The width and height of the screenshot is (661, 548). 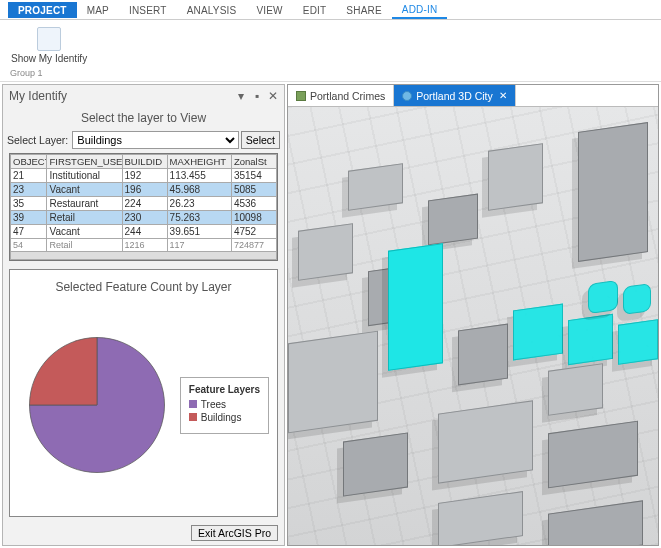 I want to click on tab-view: VIEW, so click(x=269, y=10).